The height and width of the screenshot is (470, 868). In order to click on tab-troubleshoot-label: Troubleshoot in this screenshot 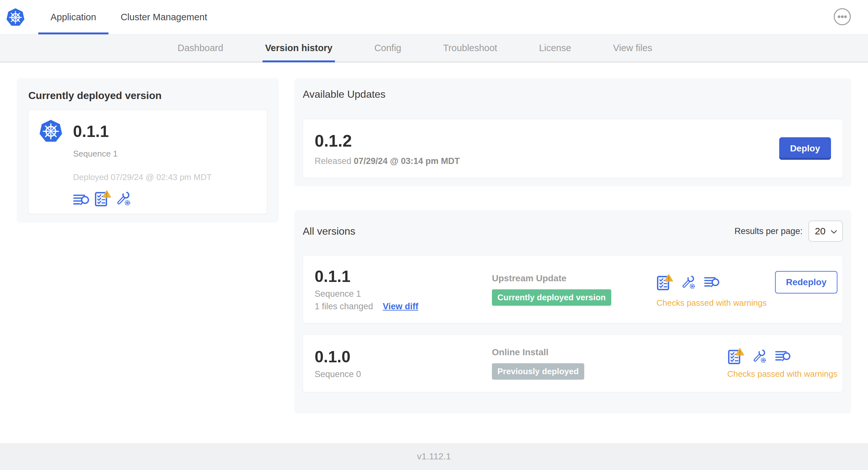, I will do `click(470, 48)`.